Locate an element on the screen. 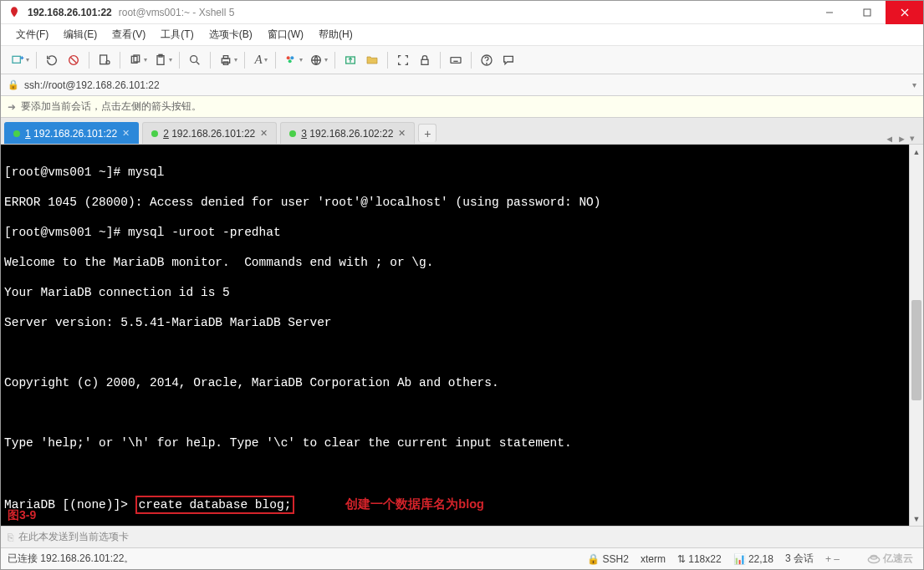 This screenshot has height=570, width=924. tab-2: 2 192.168.26.101:22 ✕ is located at coordinates (209, 133).